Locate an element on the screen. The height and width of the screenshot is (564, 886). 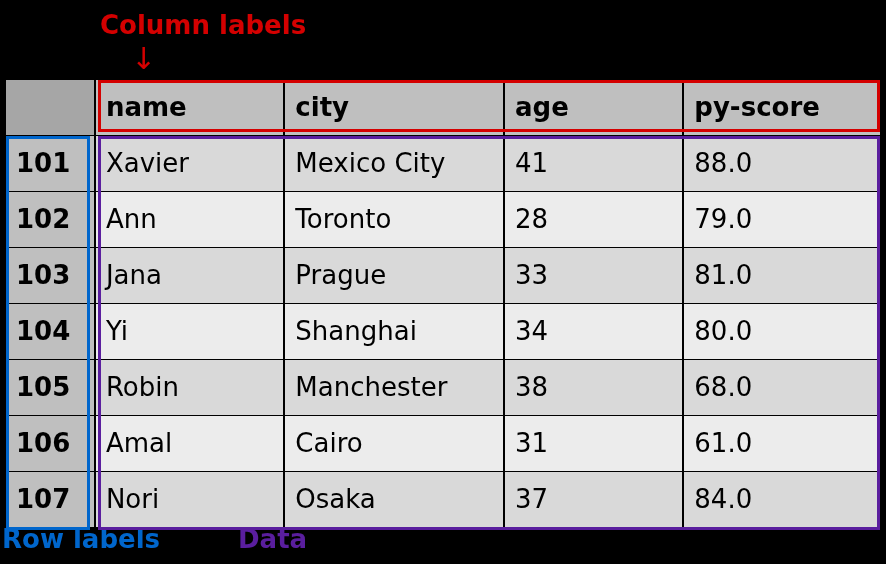
table-header-row: name city age py-score is located at coordinates (443, 107).